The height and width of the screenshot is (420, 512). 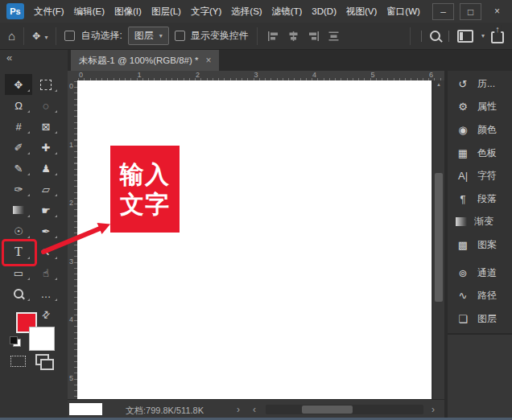 What do you see at coordinates (303, 36) in the screenshot?
I see `align-buttons` at bounding box center [303, 36].